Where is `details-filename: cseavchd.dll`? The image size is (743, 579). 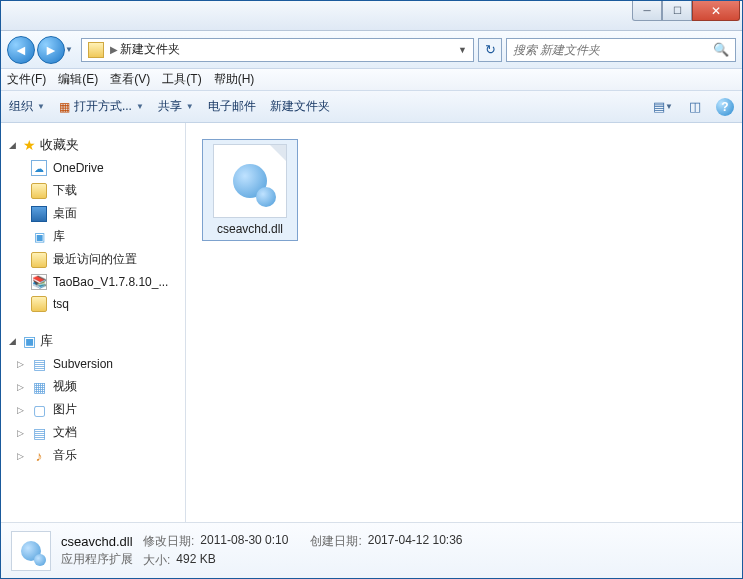 details-filename: cseavchd.dll is located at coordinates (97, 542).